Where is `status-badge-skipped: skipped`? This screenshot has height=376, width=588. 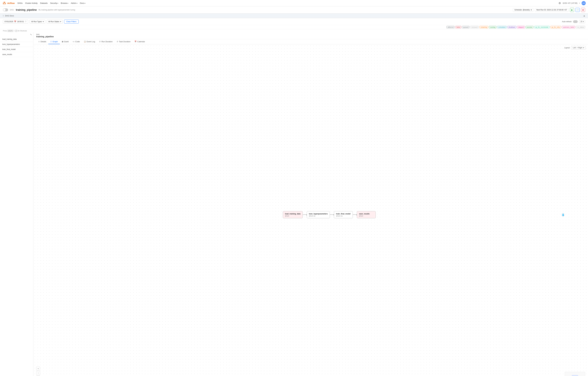 status-badge-skipped: skipped is located at coordinates (521, 27).